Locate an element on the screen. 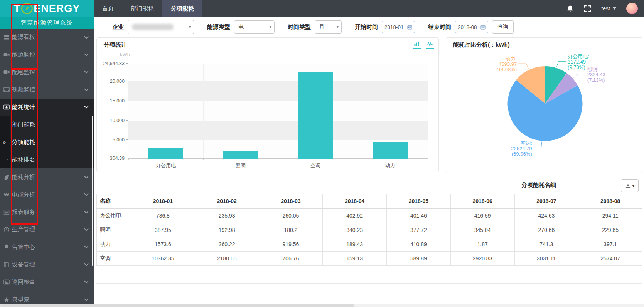 Image resolution: width=644 pixels, height=307 pixels. x-axis-label: 空调 is located at coordinates (315, 166).